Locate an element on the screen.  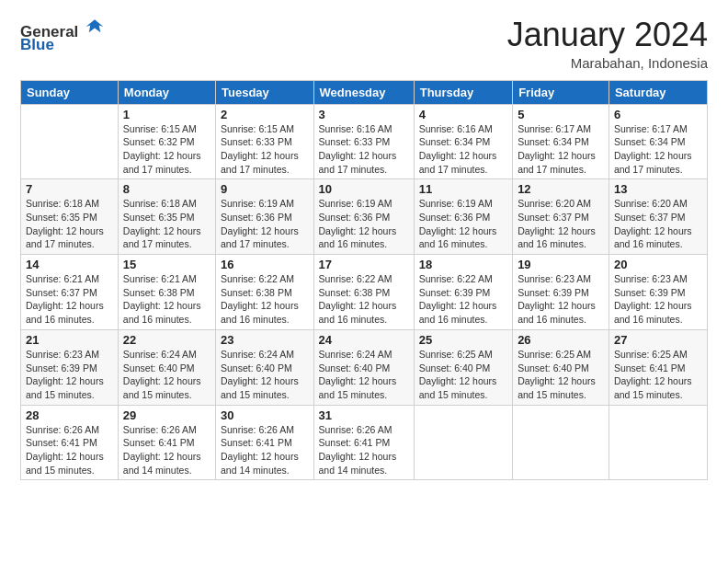
calendar-cell: 16Sunrise: 6:22 AMSunset: 6:38 PMDayligh… is located at coordinates (265, 293).